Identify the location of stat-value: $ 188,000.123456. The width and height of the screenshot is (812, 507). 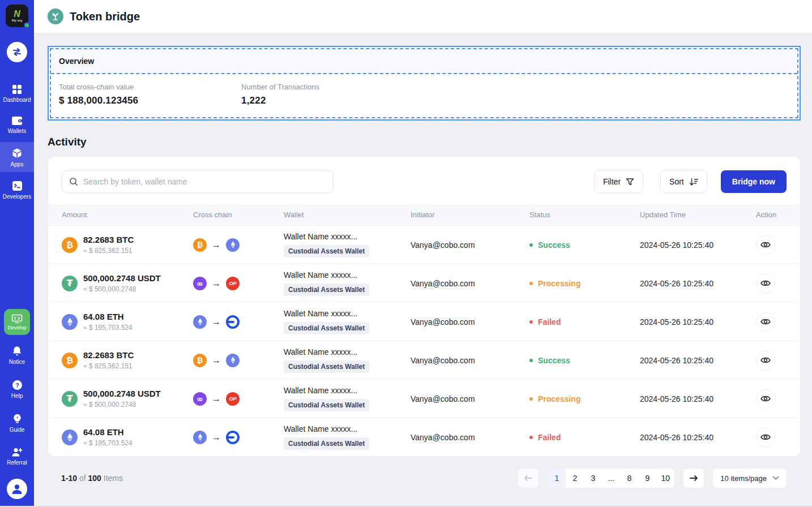
(150, 101).